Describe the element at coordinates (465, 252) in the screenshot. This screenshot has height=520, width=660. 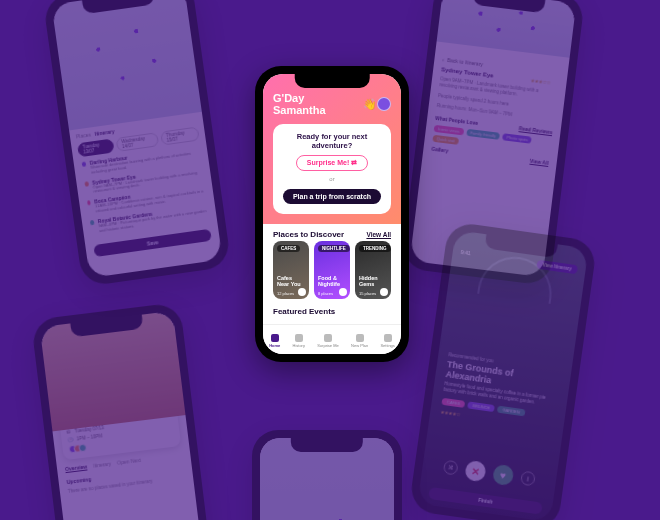
I see `status-time: 9:41` at that location.